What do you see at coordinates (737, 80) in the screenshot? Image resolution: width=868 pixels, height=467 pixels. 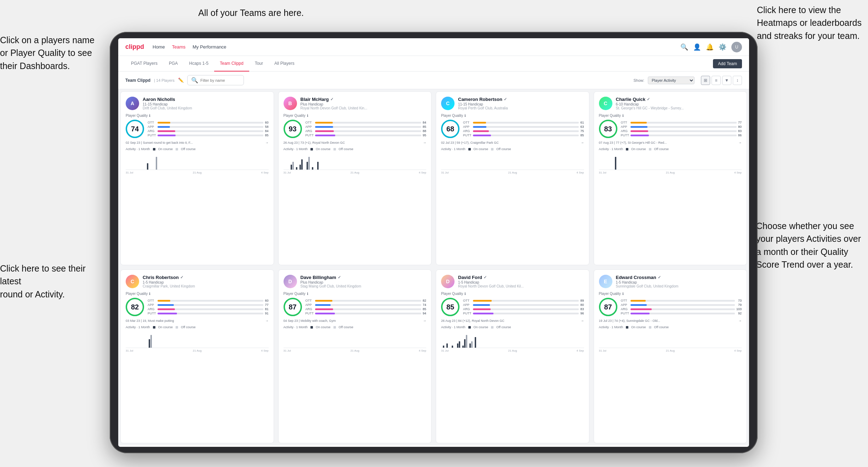 I see `sort-button: ↕` at bounding box center [737, 80].